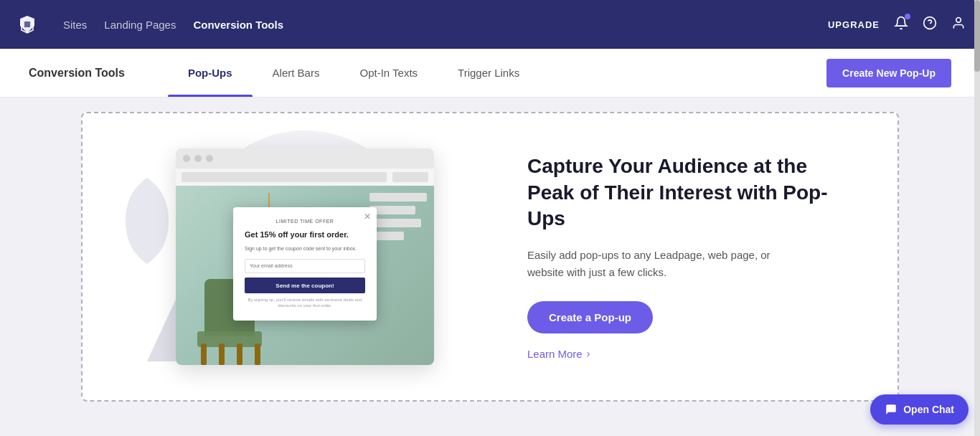 This screenshot has height=436, width=980. What do you see at coordinates (305, 177) in the screenshot?
I see `browser-url-area` at bounding box center [305, 177].